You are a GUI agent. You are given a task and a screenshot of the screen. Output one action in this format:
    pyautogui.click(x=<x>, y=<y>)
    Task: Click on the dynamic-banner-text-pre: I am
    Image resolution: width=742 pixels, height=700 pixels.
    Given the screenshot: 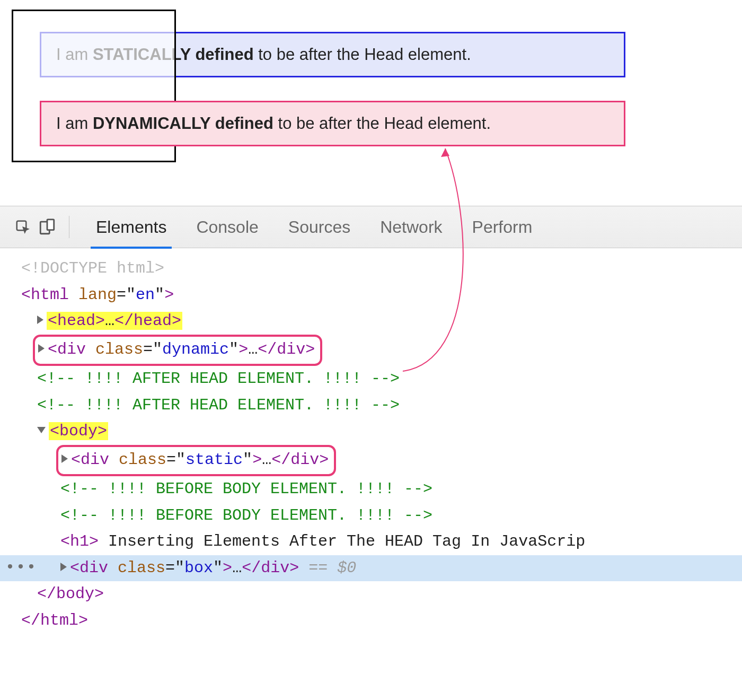 What is the action you would take?
    pyautogui.click(x=74, y=123)
    